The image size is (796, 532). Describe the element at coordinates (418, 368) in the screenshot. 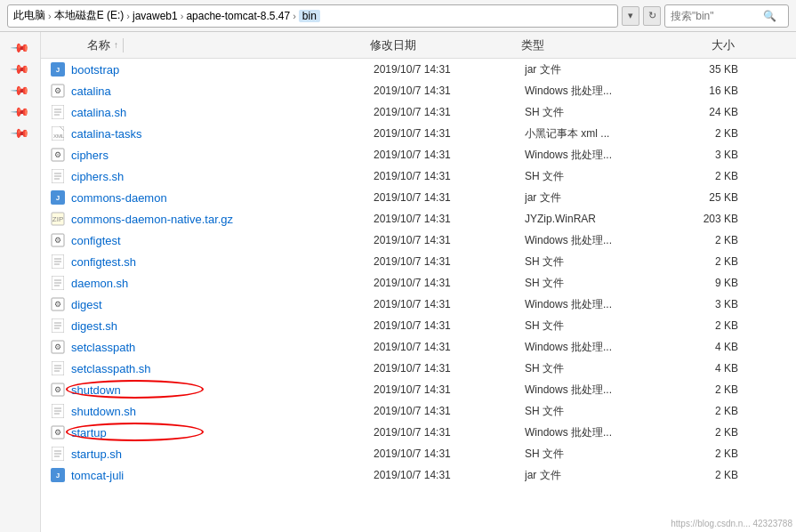

I see `table-row: setclasspath.sh 2019/10/7 14:31 SH 文件 4 …` at that location.